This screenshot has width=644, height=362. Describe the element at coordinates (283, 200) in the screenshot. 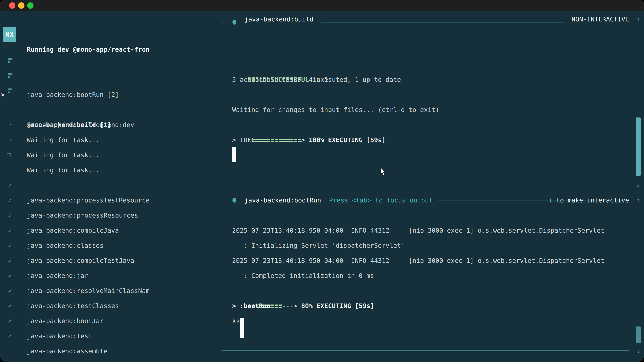

I see `bootrun-panel-title: java-backend:bootRun` at that location.